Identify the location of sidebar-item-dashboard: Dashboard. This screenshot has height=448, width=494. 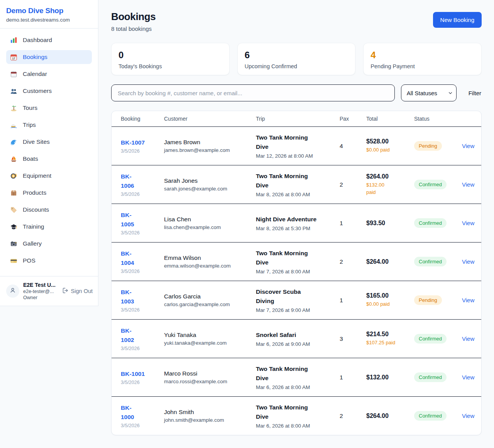
(49, 40).